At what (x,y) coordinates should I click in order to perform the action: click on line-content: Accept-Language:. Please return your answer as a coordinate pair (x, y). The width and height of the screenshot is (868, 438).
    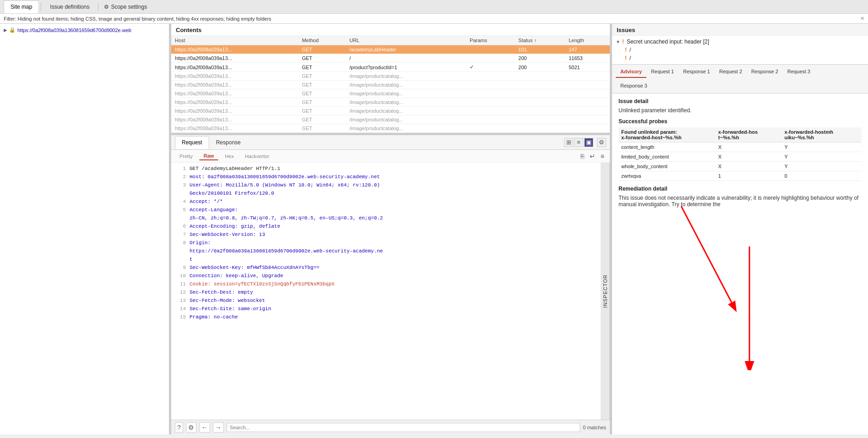
    Looking at the image, I should click on (393, 210).